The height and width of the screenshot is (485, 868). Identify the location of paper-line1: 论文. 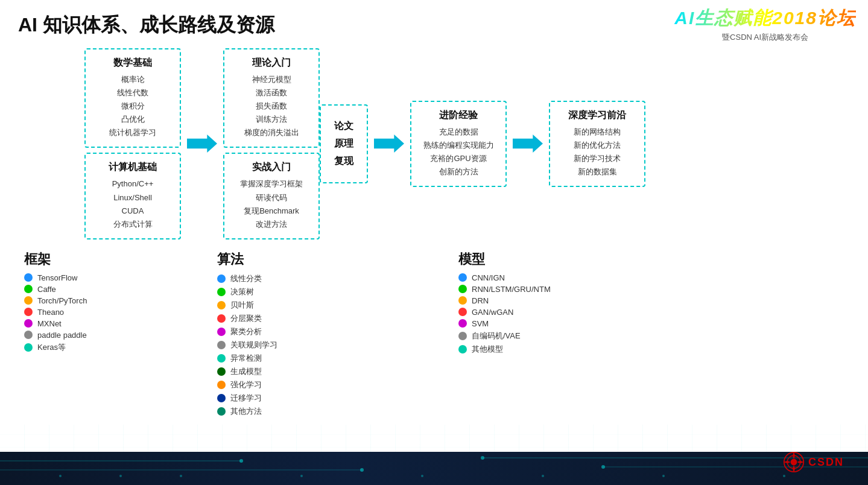
(344, 127).